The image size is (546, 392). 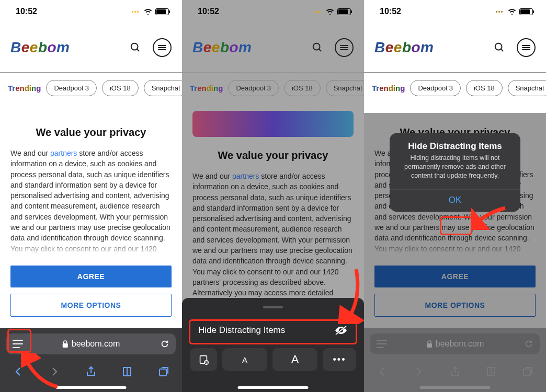 I want to click on partners-link: partners, so click(x=64, y=153).